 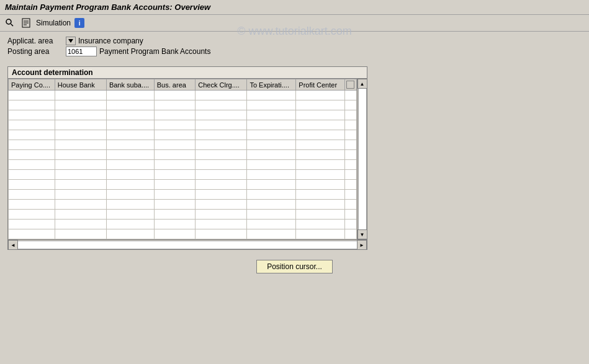 I want to click on applic-area-dropdown, so click(x=71, y=41).